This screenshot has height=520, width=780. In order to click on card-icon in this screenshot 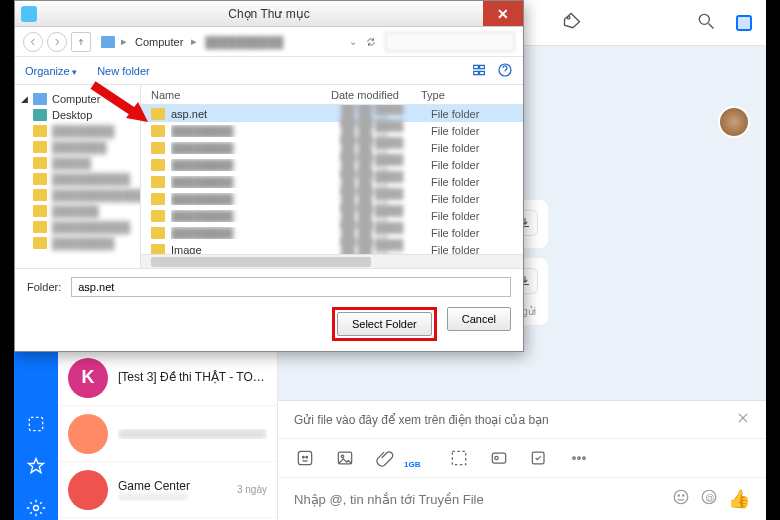, I will do `click(499, 458)`.